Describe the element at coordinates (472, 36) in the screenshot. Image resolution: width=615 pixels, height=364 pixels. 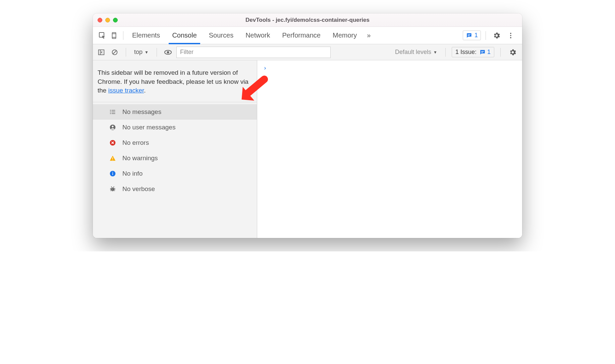
I see `issues-badge: 1` at that location.